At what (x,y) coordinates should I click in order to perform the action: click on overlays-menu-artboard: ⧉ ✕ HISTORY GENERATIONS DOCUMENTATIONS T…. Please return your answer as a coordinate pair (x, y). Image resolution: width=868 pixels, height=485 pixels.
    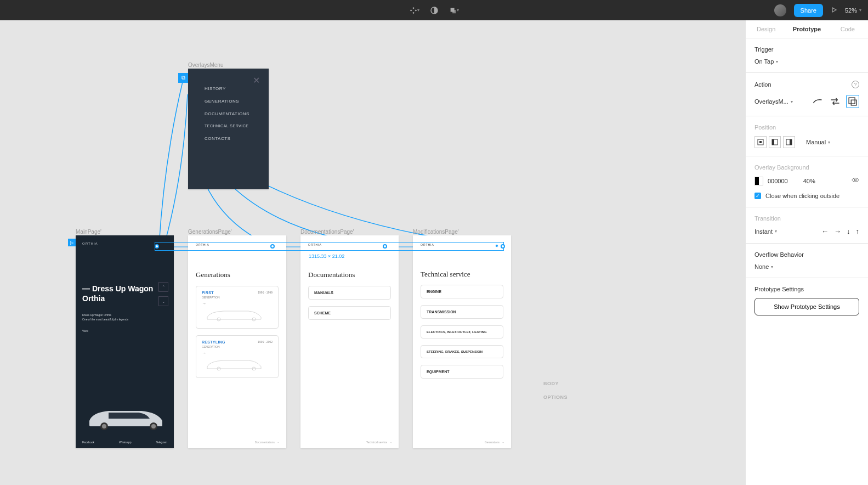
    Looking at the image, I should click on (228, 129).